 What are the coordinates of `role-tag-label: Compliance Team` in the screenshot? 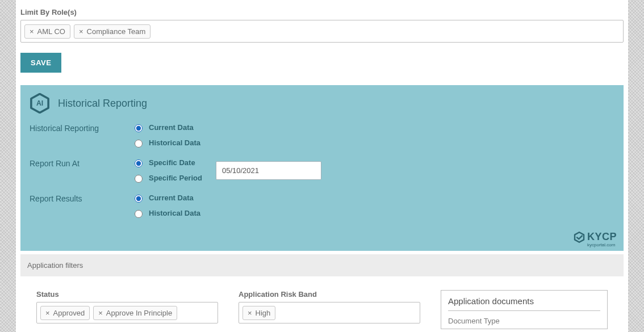 It's located at (116, 32).